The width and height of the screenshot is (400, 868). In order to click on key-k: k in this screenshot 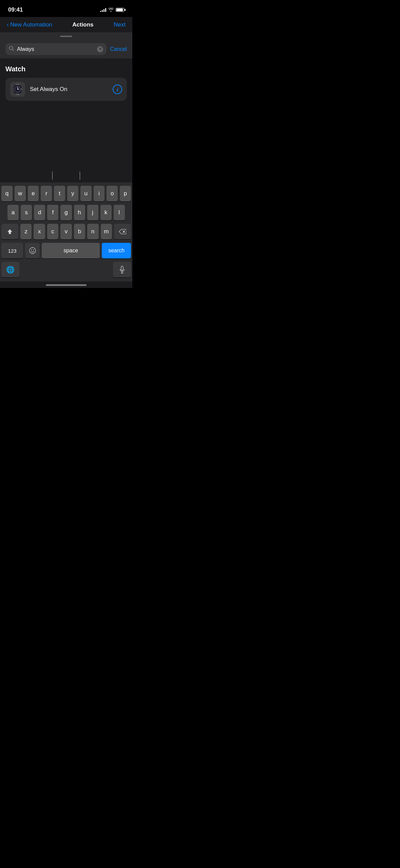, I will do `click(106, 213)`.